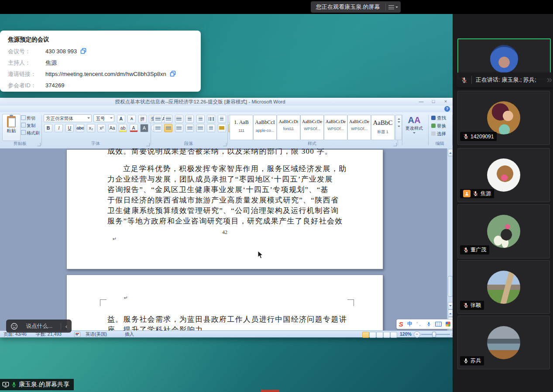 The image size is (553, 392). Describe the element at coordinates (36, 86) in the screenshot. I see `attendee-id-row: 参会者ID：374269` at that location.